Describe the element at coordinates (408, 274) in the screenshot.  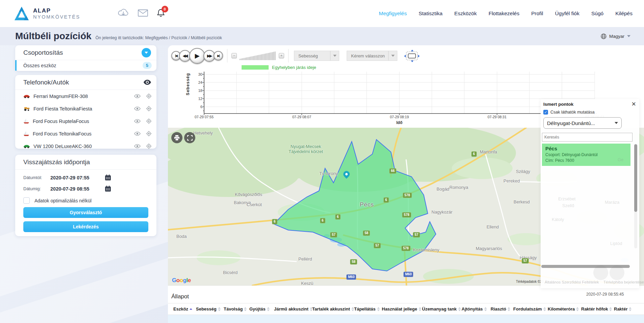
I see `motorway-badge: M60` at that location.